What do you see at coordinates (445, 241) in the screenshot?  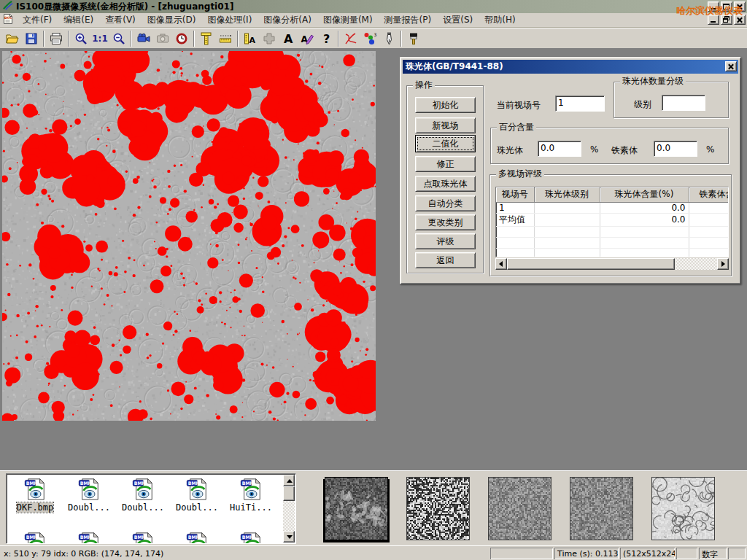 I see `rate-button: 评级` at bounding box center [445, 241].